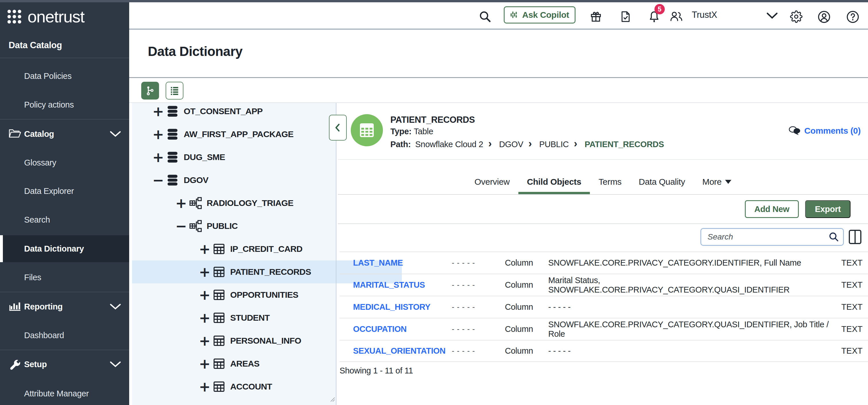 This screenshot has width=868, height=405. I want to click on tree-item-label: STUDENT, so click(250, 318).